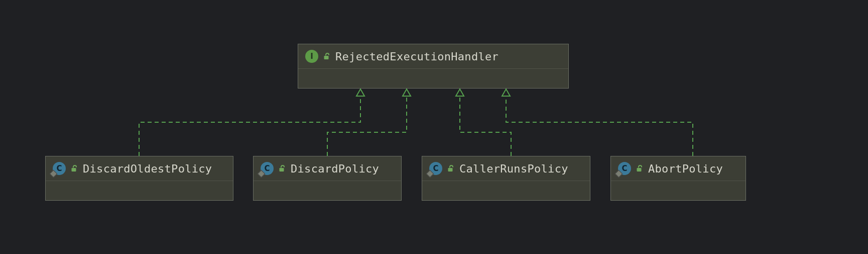 The height and width of the screenshot is (254, 868). Describe the element at coordinates (140, 178) in the screenshot. I see `node-discard-oldest-policy: C DiscardOldestPolicy` at that location.